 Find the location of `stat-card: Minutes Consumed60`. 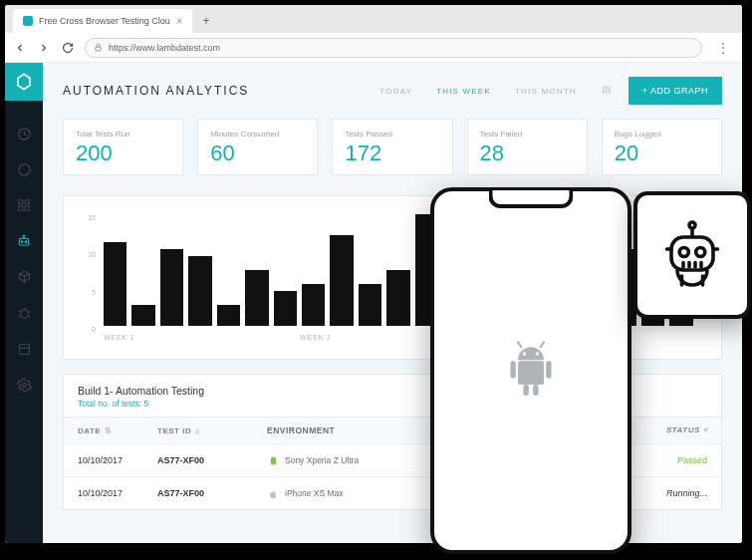

stat-card: Minutes Consumed60 is located at coordinates (257, 147).